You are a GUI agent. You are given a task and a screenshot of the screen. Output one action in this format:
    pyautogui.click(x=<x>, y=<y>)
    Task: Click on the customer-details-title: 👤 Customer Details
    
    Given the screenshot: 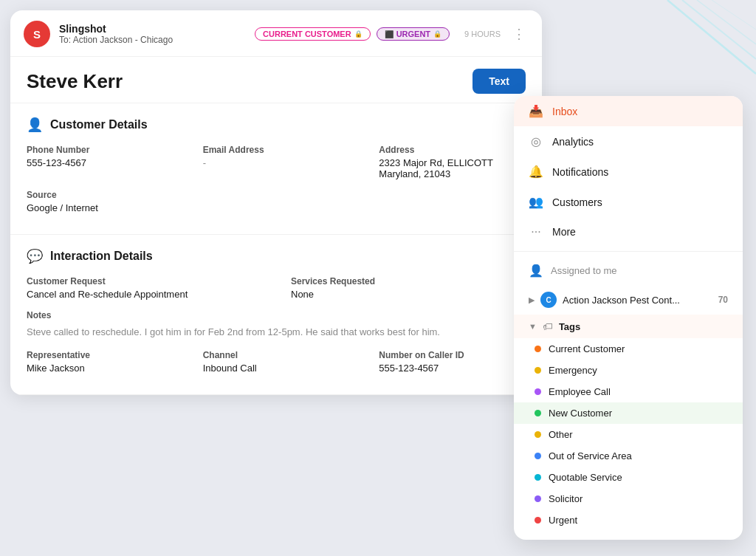 What is the action you would take?
    pyautogui.click(x=276, y=125)
    